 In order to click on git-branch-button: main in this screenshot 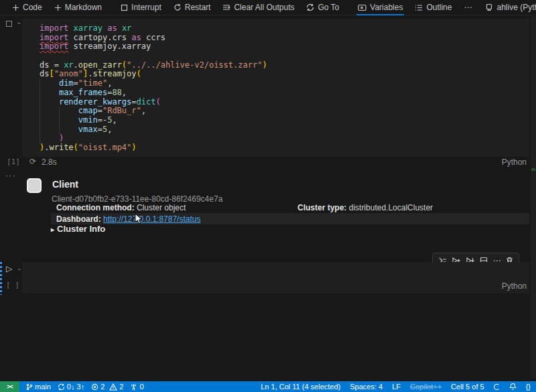, I will do `click(39, 387)`.